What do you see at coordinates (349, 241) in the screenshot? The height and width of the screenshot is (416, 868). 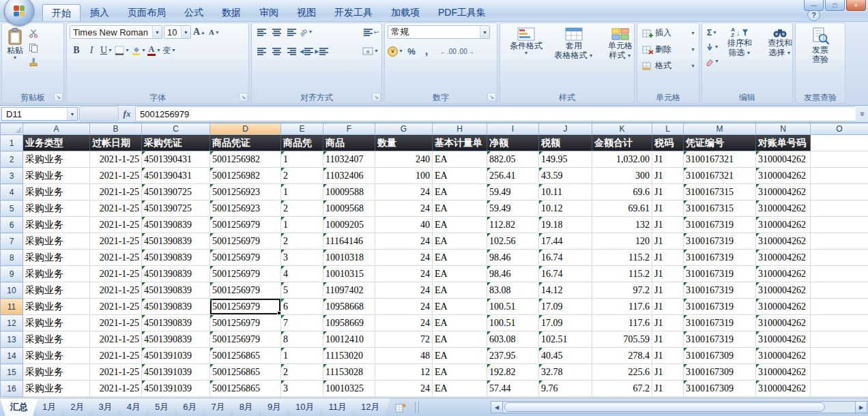 I see `cell-F7: 11164146` at bounding box center [349, 241].